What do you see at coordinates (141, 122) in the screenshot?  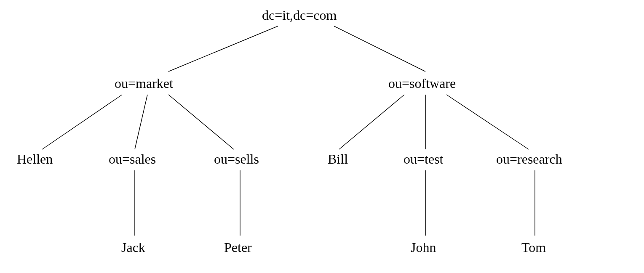 I see `edge-market-sales` at bounding box center [141, 122].